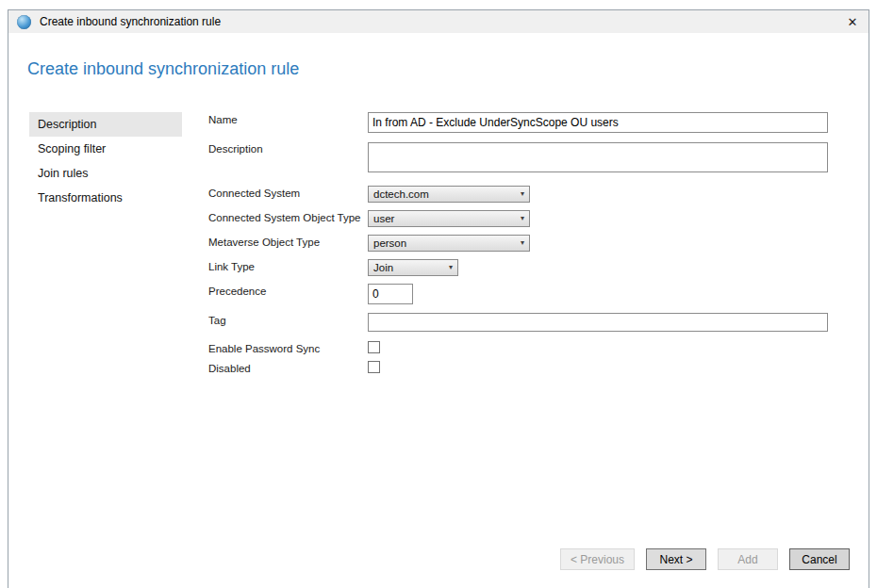 The image size is (877, 588). I want to click on link-type-value: Join, so click(383, 268).